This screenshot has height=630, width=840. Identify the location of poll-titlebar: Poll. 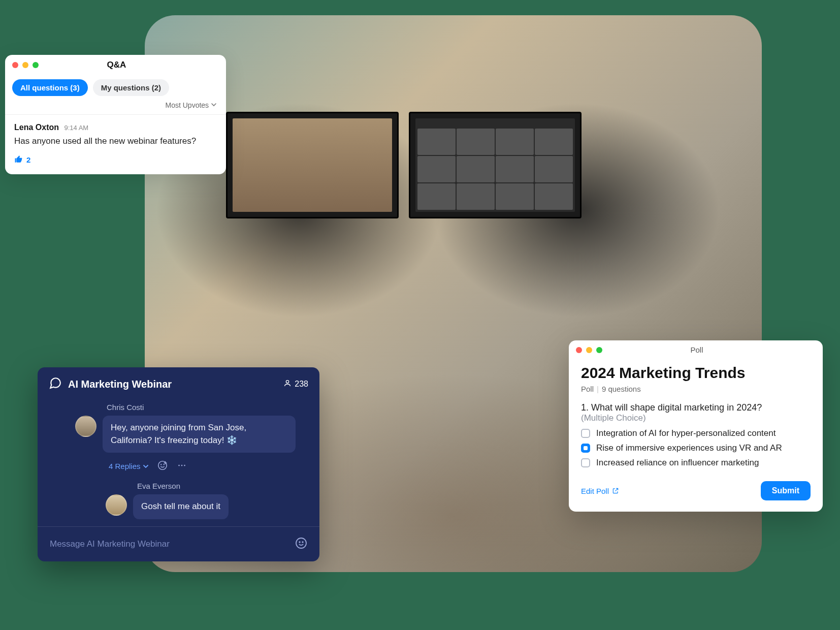
(696, 350).